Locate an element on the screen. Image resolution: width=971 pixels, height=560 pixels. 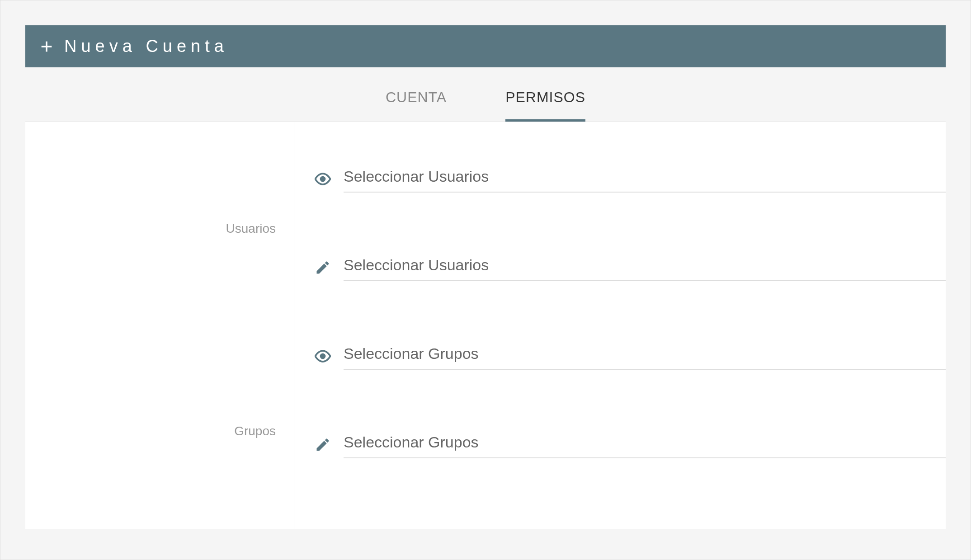
users-view-input is located at coordinates (645, 179).